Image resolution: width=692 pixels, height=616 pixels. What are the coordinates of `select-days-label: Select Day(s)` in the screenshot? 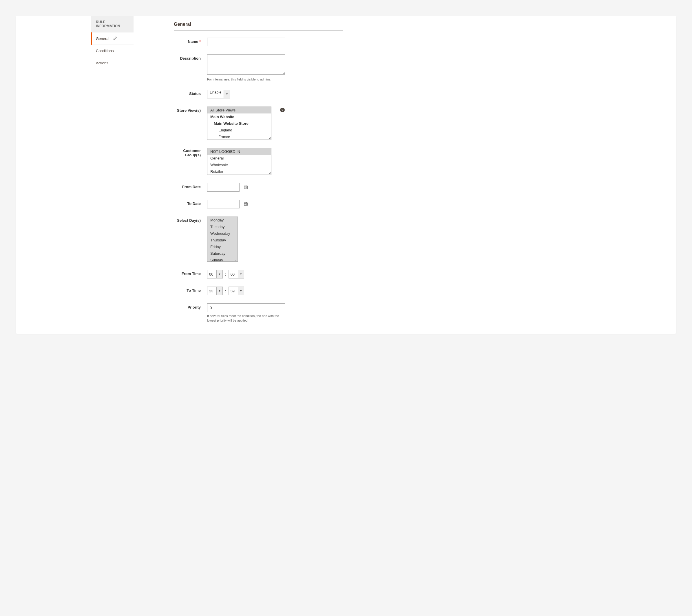 It's located at (190, 220).